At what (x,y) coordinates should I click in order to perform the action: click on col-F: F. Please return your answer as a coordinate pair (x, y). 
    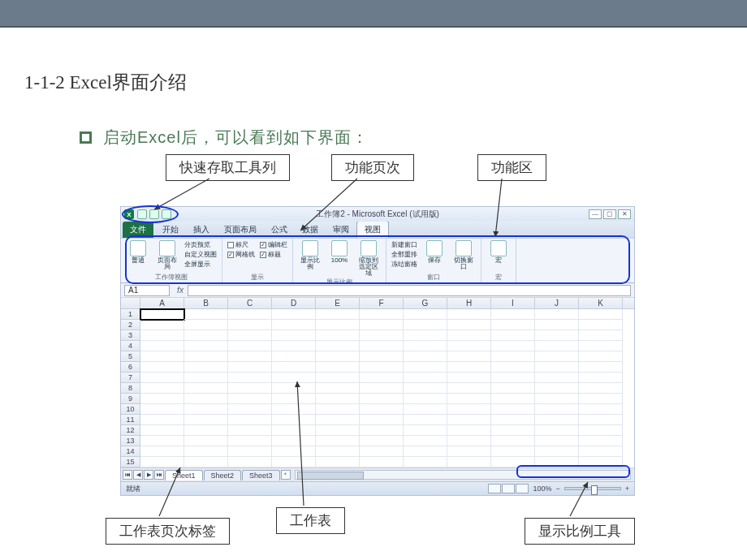
    Looking at the image, I should click on (382, 304).